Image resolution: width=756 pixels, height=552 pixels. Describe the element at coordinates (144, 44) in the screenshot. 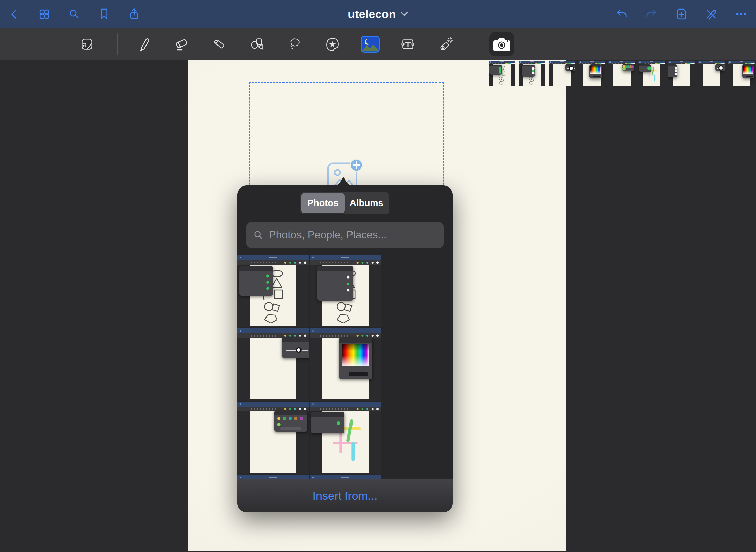

I see `pen-icon` at that location.